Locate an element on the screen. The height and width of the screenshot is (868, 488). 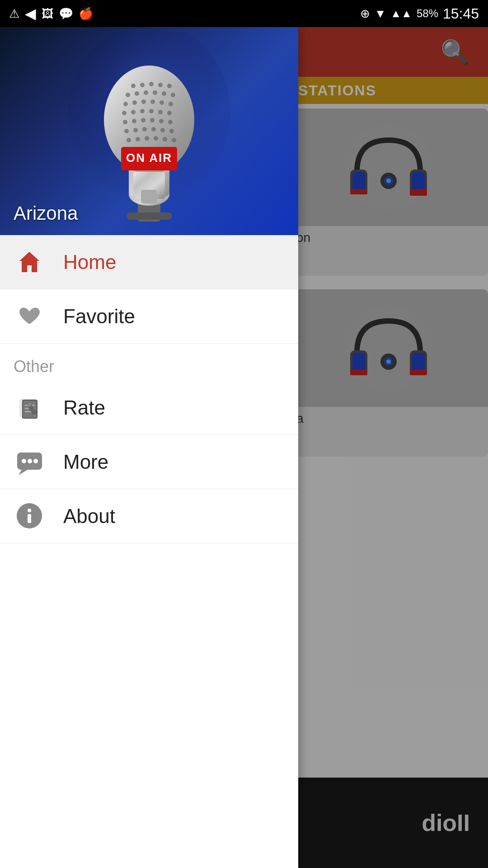
nav-item-rate: Rate is located at coordinates (149, 408).